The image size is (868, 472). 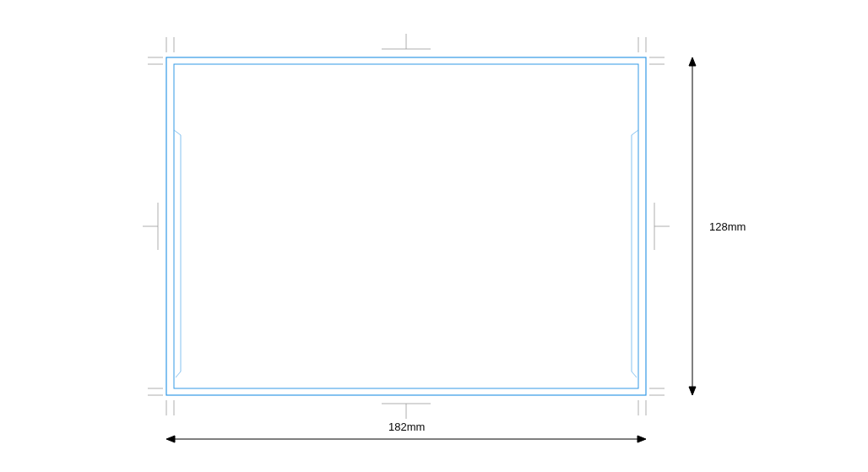 What do you see at coordinates (692, 226) in the screenshot?
I see `vertical-dimension-arrow` at bounding box center [692, 226].